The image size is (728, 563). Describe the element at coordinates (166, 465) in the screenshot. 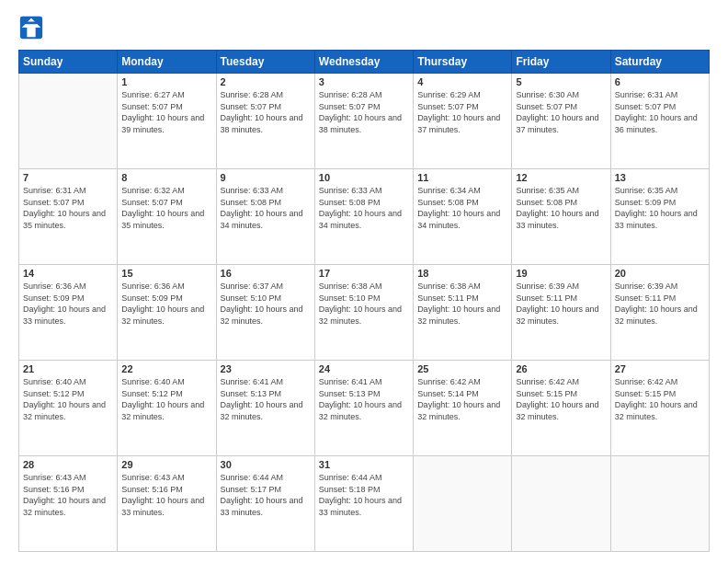

I see `day-number: 29` at that location.